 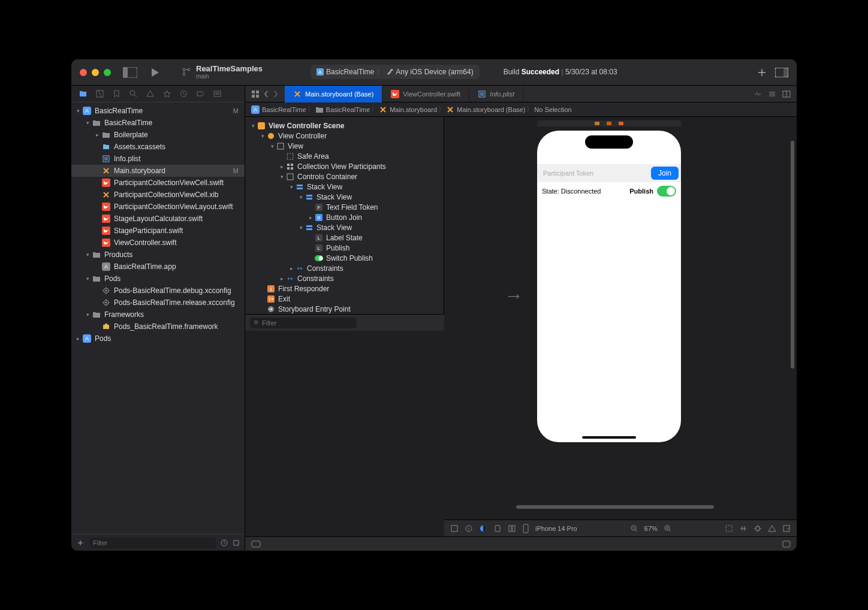 What do you see at coordinates (167, 93) in the screenshot?
I see `test-navigator-icon` at bounding box center [167, 93].